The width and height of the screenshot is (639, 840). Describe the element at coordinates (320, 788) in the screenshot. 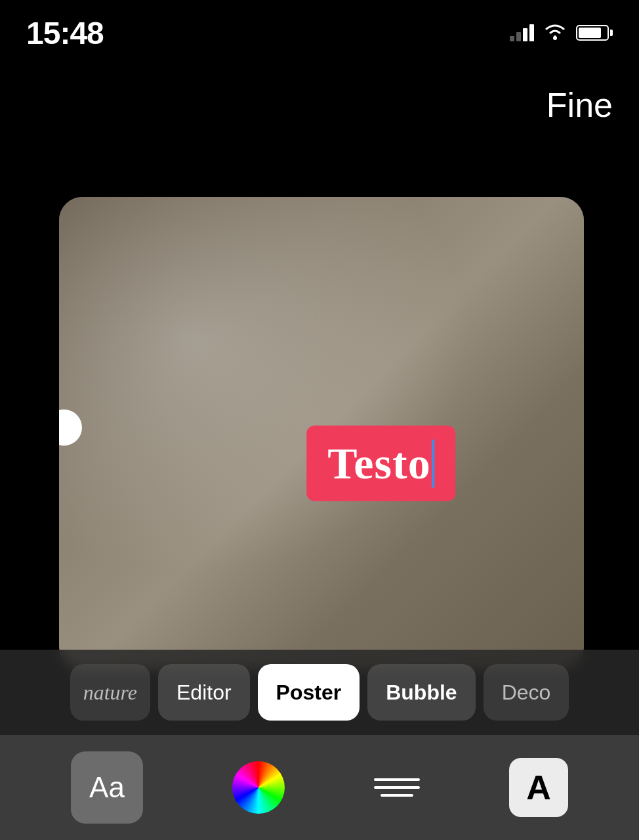

I see `bottom-toolbar: Aa A` at that location.